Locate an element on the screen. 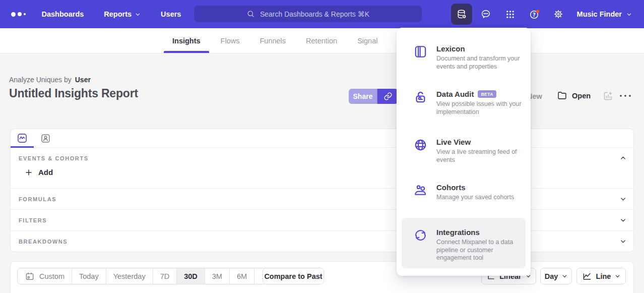 This screenshot has width=644, height=293. menu-item-title: Cohorts is located at coordinates (479, 188).